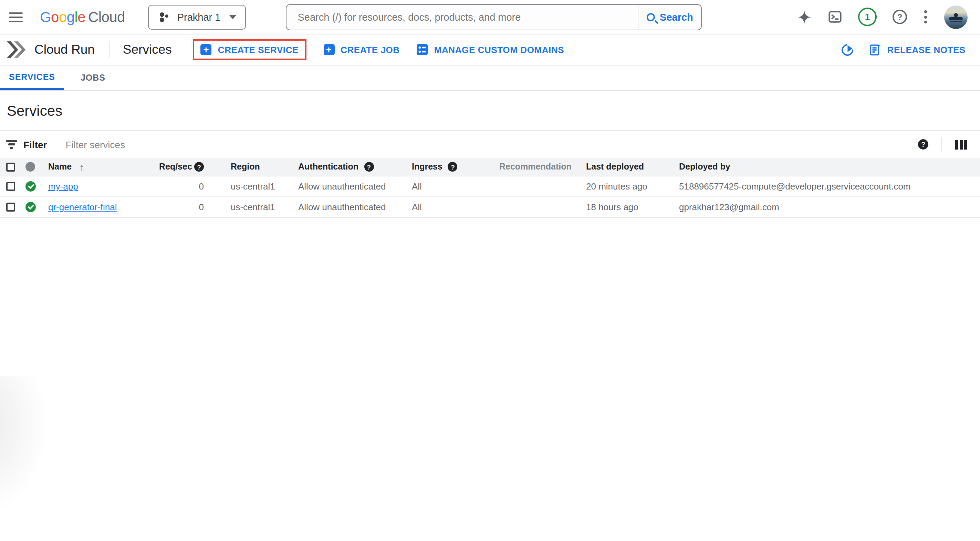 The height and width of the screenshot is (541, 980). Describe the element at coordinates (876, 49) in the screenshot. I see `release-notes-doc-icon` at that location.